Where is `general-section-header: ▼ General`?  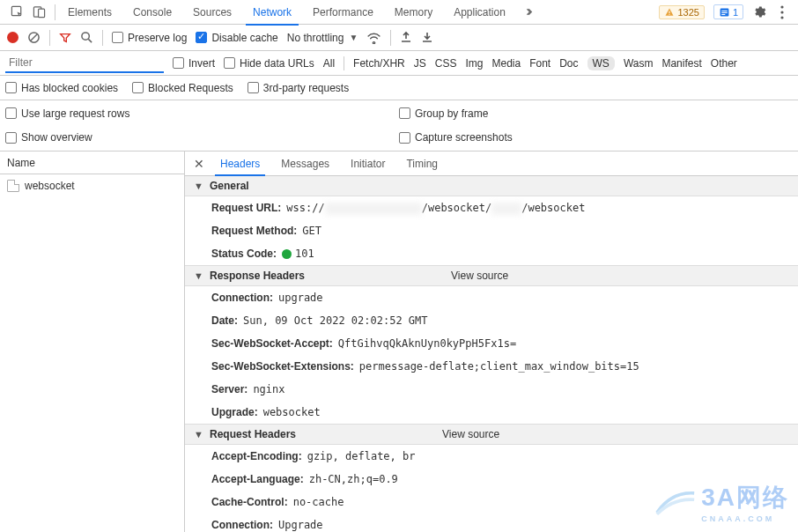
general-section-header: ▼ General is located at coordinates (491, 187).